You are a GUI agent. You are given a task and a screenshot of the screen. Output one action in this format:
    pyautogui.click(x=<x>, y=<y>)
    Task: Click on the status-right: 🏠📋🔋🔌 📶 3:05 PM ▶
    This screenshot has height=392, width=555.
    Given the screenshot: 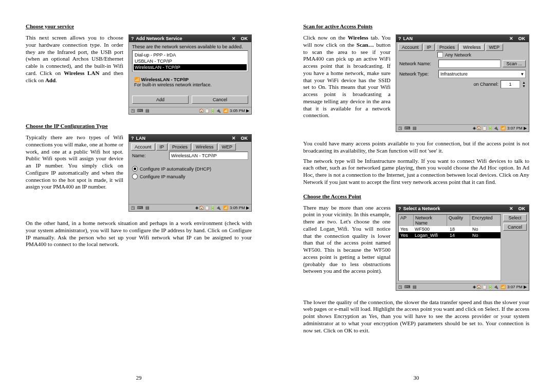 What is the action you would take?
    pyautogui.click(x=224, y=111)
    